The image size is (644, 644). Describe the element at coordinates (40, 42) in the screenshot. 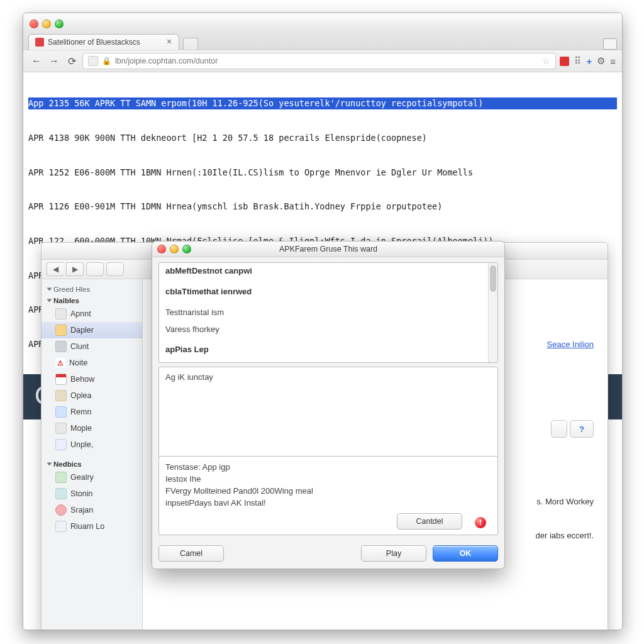

I see `tab-favicon` at that location.